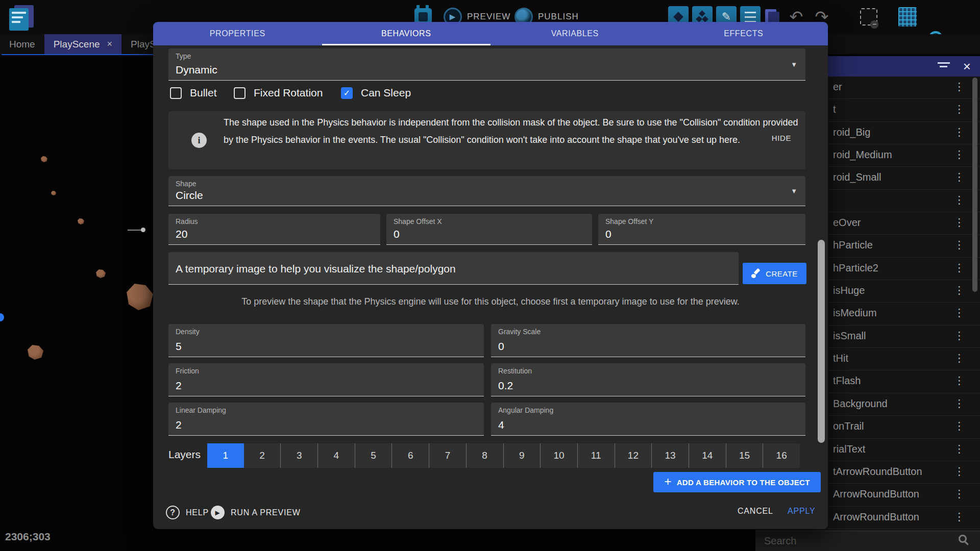 This screenshot has width=980, height=551. Describe the element at coordinates (326, 419) in the screenshot. I see `linear-damping-field: Linear Damping 2` at that location.